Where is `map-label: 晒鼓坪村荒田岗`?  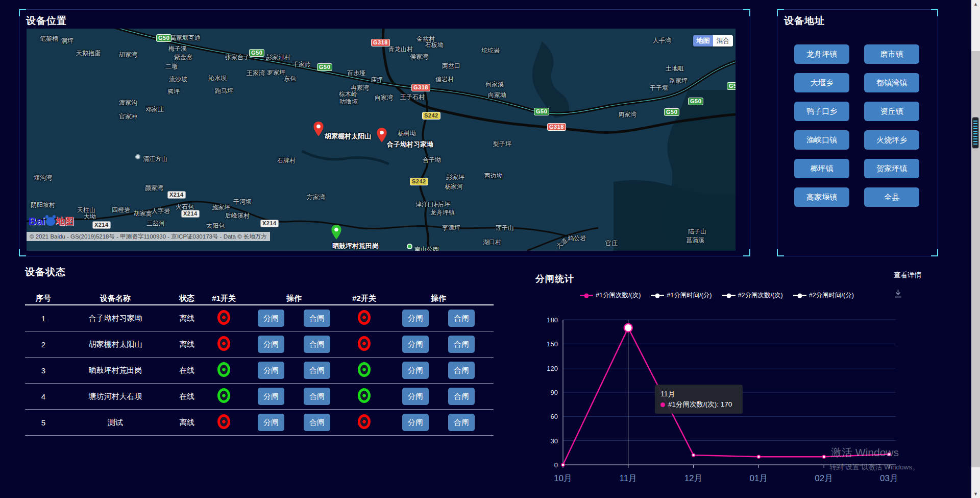 map-label: 晒鼓坪村荒田岗 is located at coordinates (355, 246).